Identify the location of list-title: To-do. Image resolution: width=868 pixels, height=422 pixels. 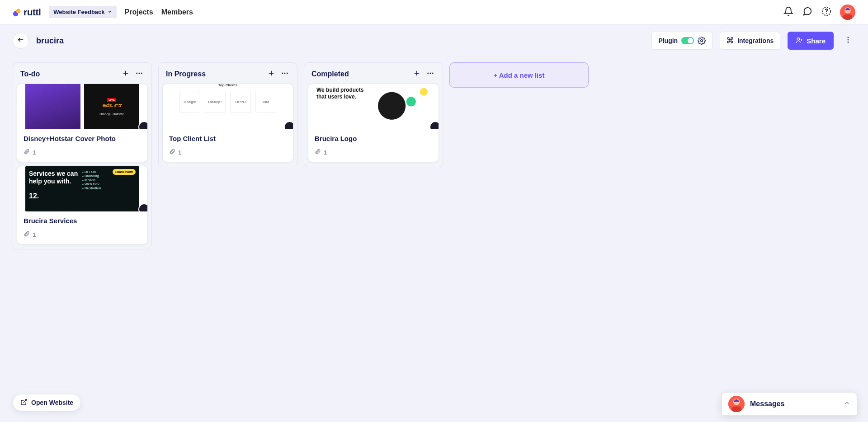
(30, 74).